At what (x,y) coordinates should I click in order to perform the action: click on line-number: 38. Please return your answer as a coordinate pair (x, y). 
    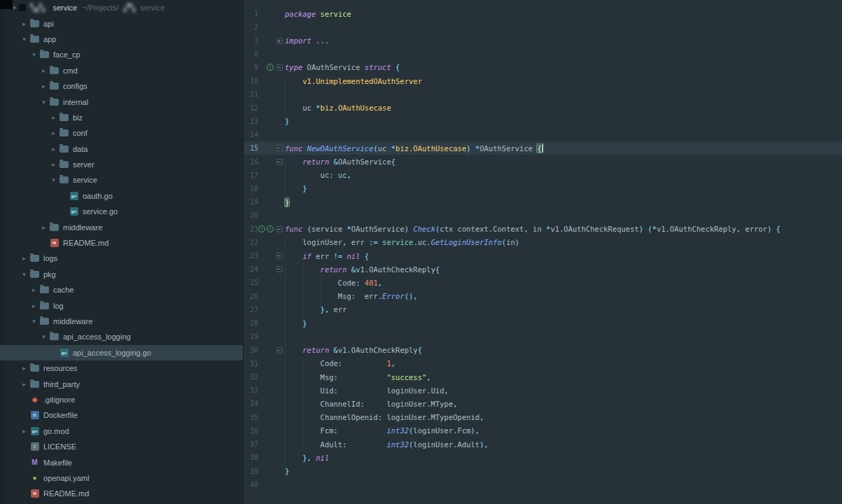
    Looking at the image, I should click on (251, 458).